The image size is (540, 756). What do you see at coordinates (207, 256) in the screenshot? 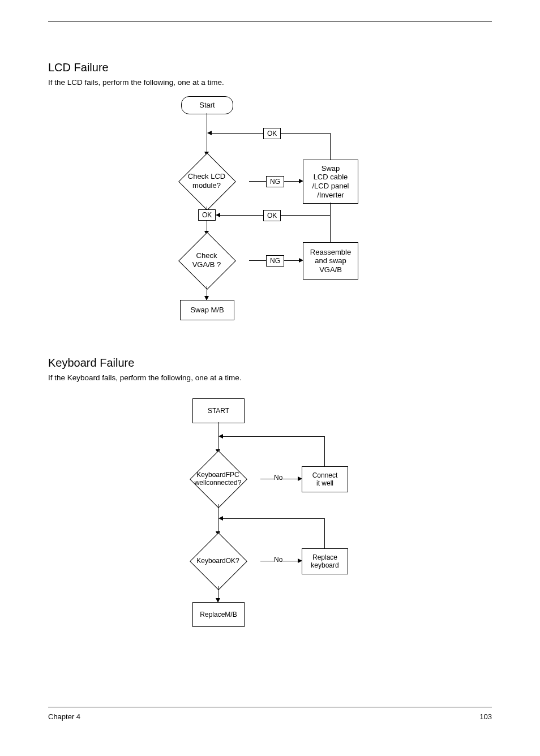
I see `decision-text: Check` at bounding box center [207, 256].